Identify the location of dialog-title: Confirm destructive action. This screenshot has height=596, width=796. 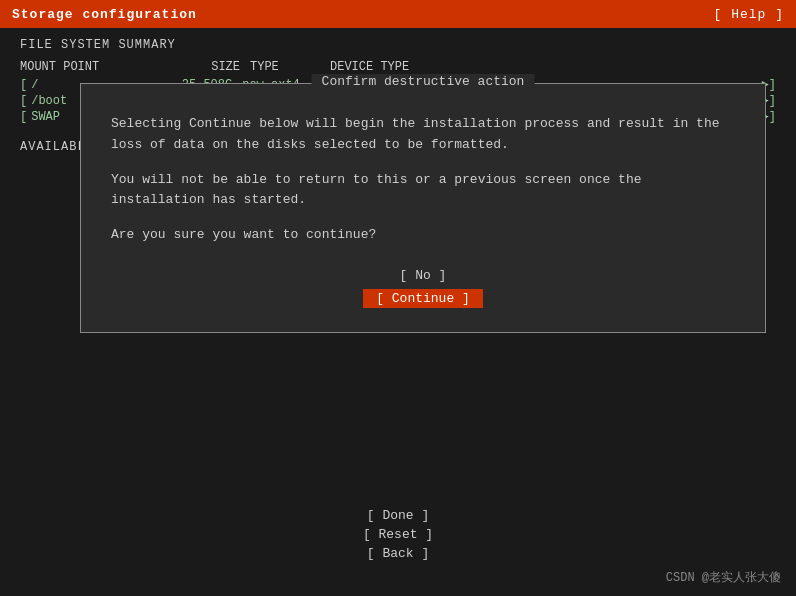
(424, 82).